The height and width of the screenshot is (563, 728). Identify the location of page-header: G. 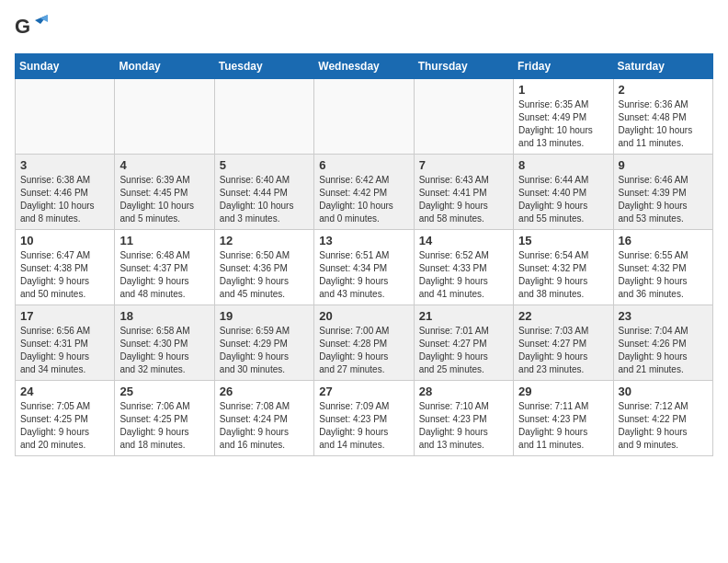
(364, 29).